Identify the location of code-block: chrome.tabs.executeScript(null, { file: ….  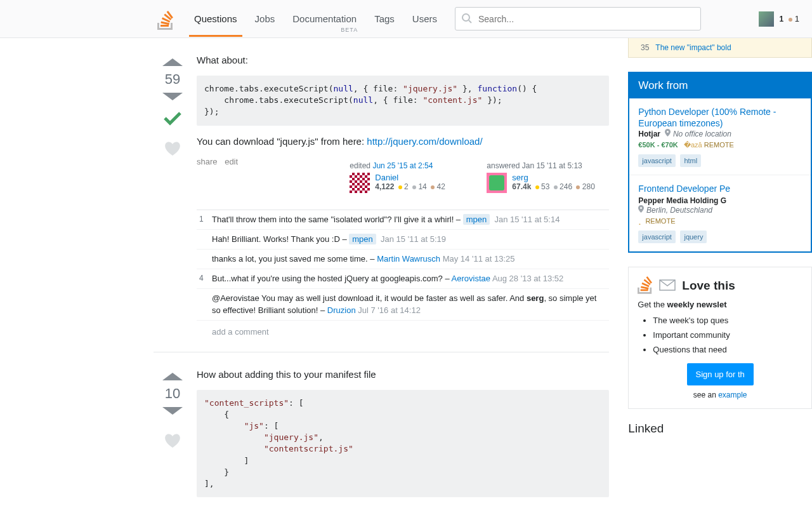
(403, 100).